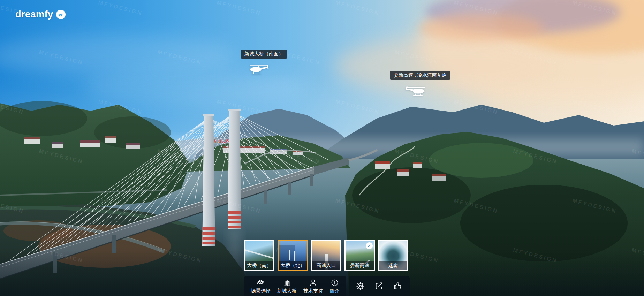 The height and width of the screenshot is (296, 644). Describe the element at coordinates (260, 287) in the screenshot. I see `toolbar-item-scene-select: 场景选择` at that location.